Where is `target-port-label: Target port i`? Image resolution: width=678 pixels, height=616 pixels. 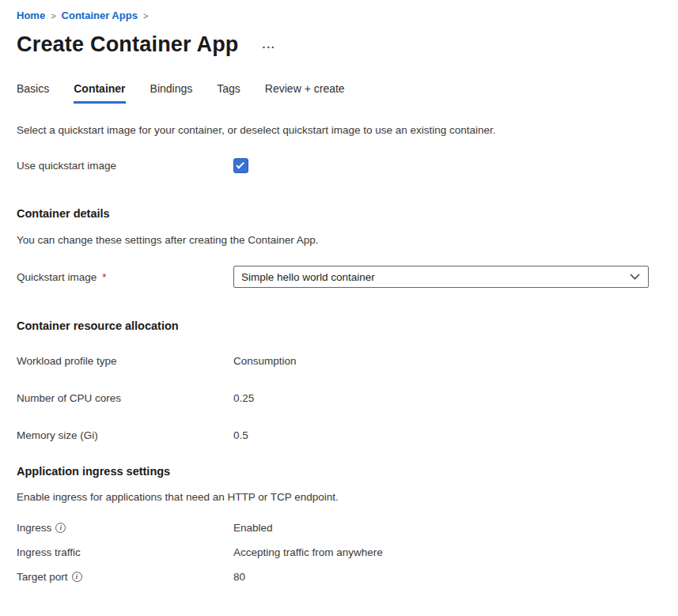
target-port-label: Target port i is located at coordinates (125, 577).